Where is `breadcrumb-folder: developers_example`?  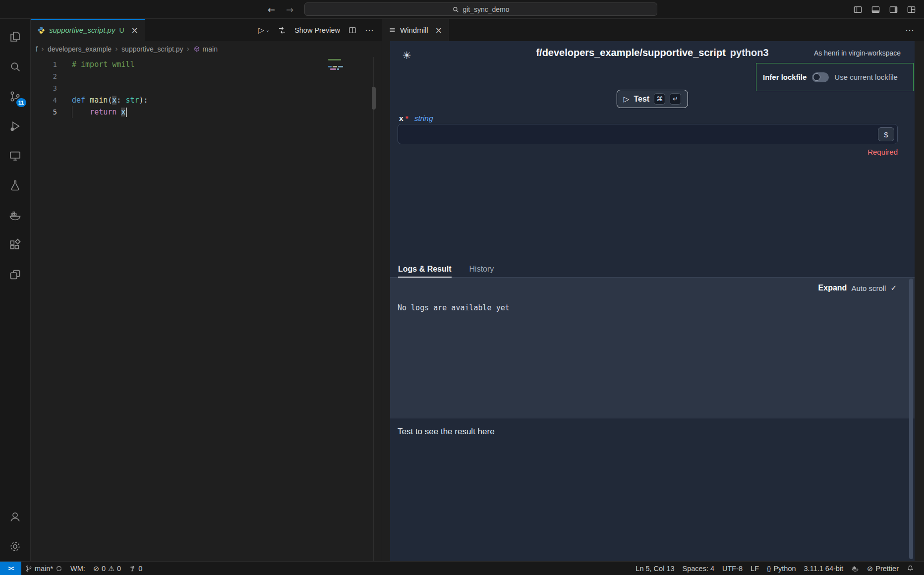
breadcrumb-folder: developers_example is located at coordinates (79, 49).